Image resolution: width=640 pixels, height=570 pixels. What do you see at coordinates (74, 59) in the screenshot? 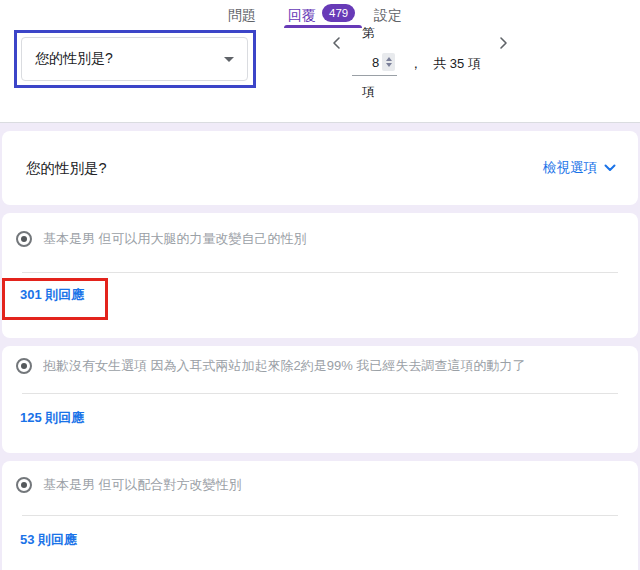
I see `question-select-value: 您的性別是?` at bounding box center [74, 59].